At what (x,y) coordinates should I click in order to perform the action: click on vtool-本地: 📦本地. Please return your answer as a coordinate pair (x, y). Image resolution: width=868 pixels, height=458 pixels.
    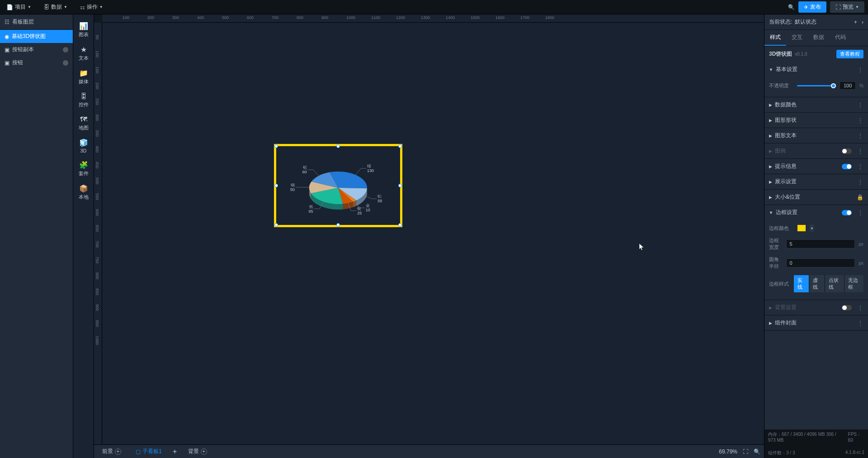
    Looking at the image, I should click on (84, 192).